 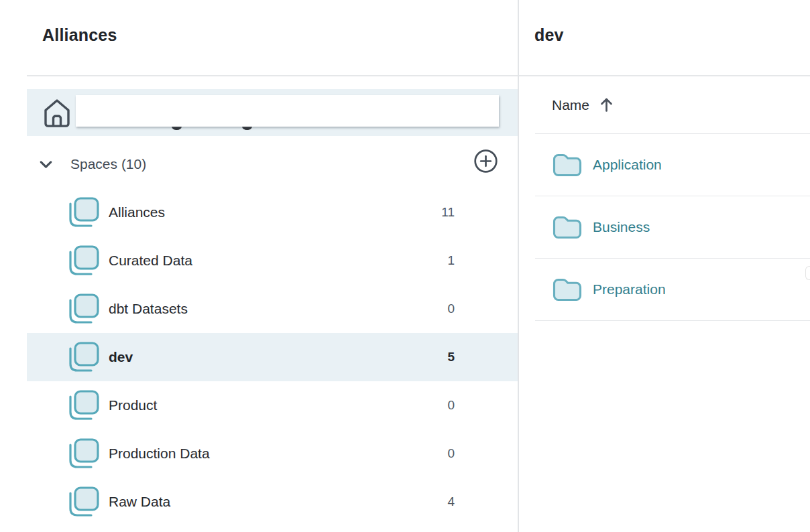 I want to click on folder-link: Application, so click(x=628, y=165).